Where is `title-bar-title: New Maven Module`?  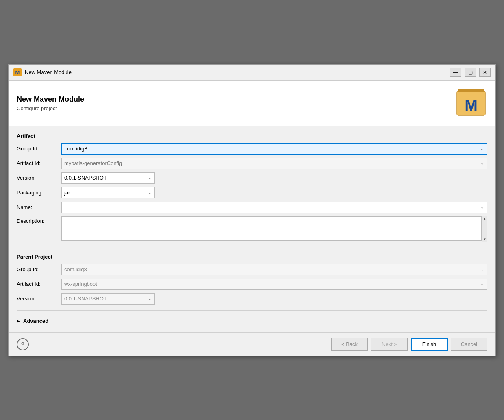
title-bar-title: New Maven Module is located at coordinates (48, 72).